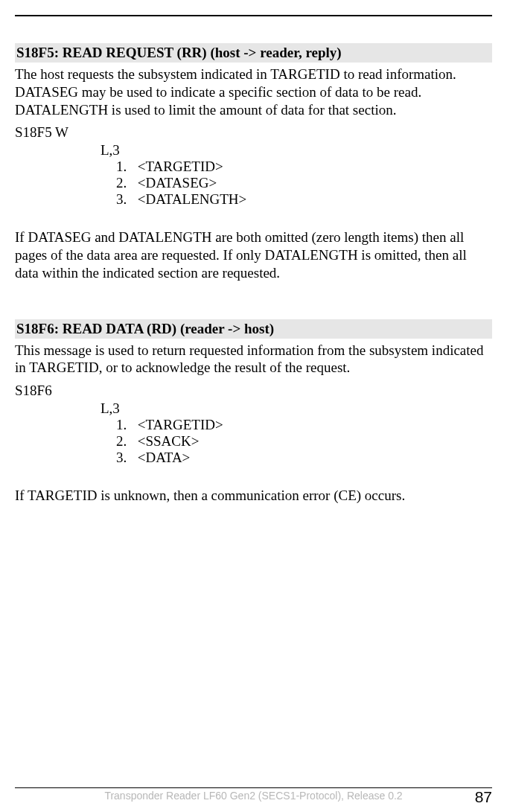  Describe the element at coordinates (253, 53) in the screenshot. I see `section-heading-s18f5: S18F5: READ REQUEST (RR) (host -> reader…` at that location.